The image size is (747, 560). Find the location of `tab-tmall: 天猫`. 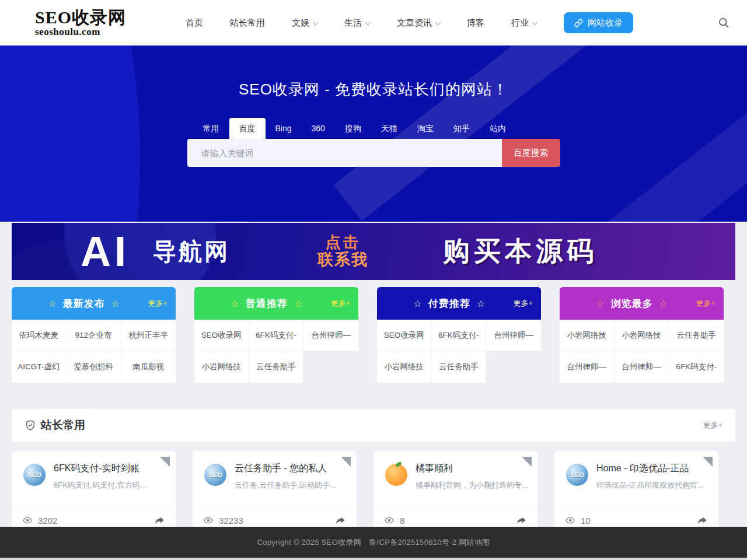

tab-tmall: 天猫 is located at coordinates (389, 128).